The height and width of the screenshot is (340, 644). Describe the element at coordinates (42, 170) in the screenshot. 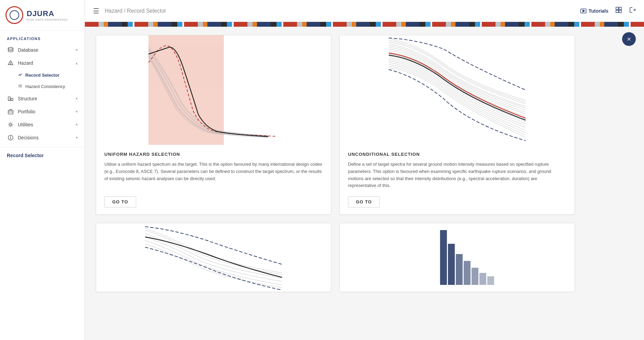

I see `sidebar: DJURA RISK·DATA·ENGINEERING APPLICATIONS…` at that location.